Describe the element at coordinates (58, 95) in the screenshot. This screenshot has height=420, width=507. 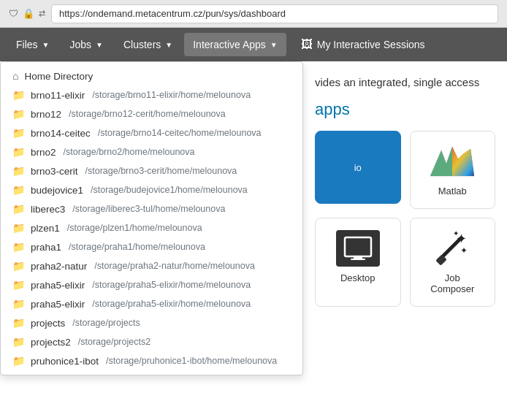
I see `item-name: brno11-elixir` at that location.